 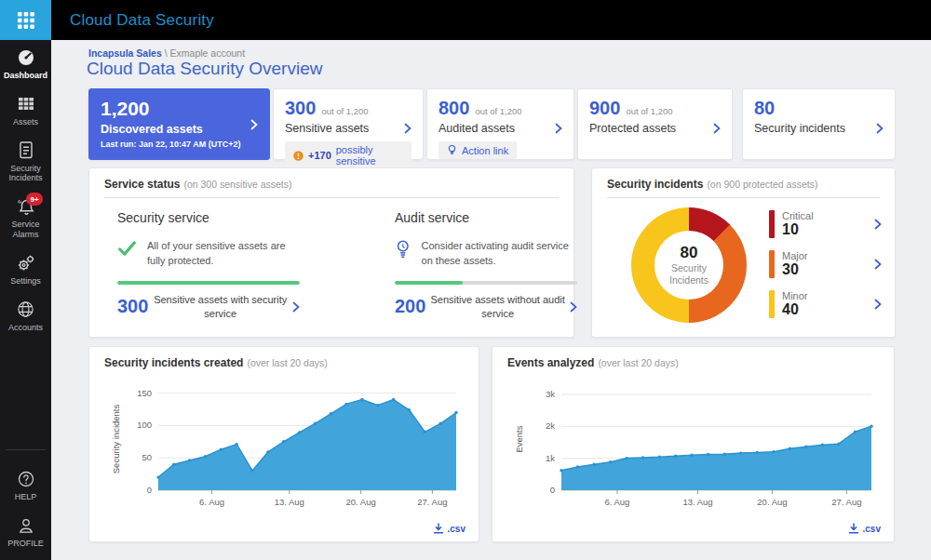 I want to click on sidebar-item-profile: PROFILE, so click(x=26, y=531).